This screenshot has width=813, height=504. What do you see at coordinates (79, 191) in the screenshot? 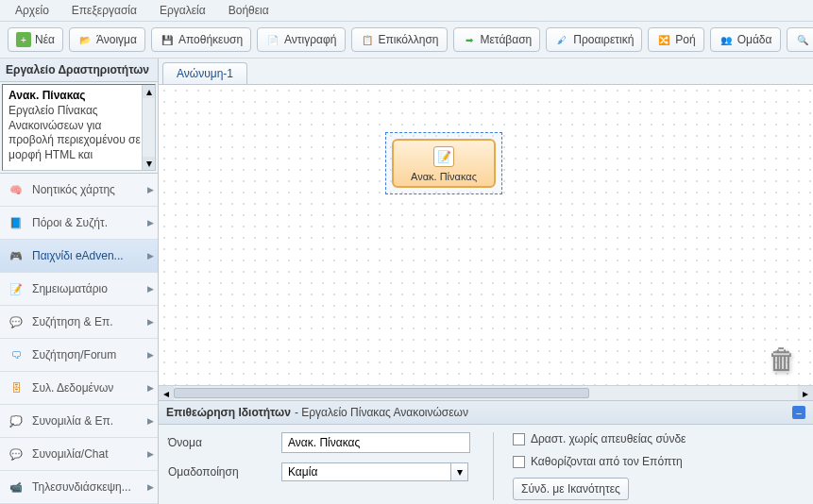
I see `sidebar-item-mindmap: 🧠Νοητικός χάρτης▶` at bounding box center [79, 191].